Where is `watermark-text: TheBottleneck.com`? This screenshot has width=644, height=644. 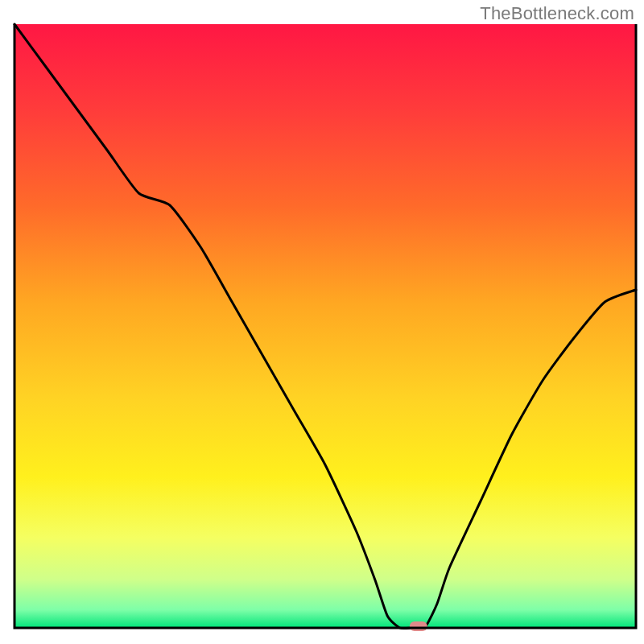 watermark-text: TheBottleneck.com is located at coordinates (557, 14).